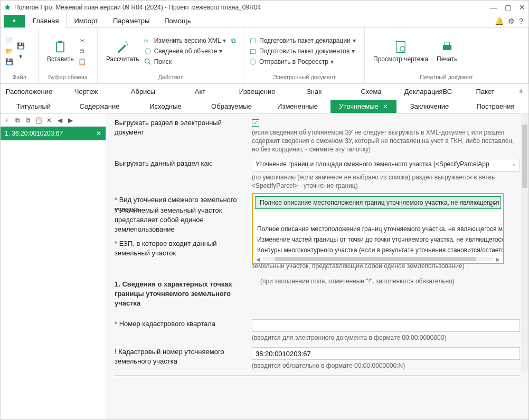 The width and height of the screenshot is (529, 420). I want to click on tree-copy2-icon: ⧉, so click(28, 120).